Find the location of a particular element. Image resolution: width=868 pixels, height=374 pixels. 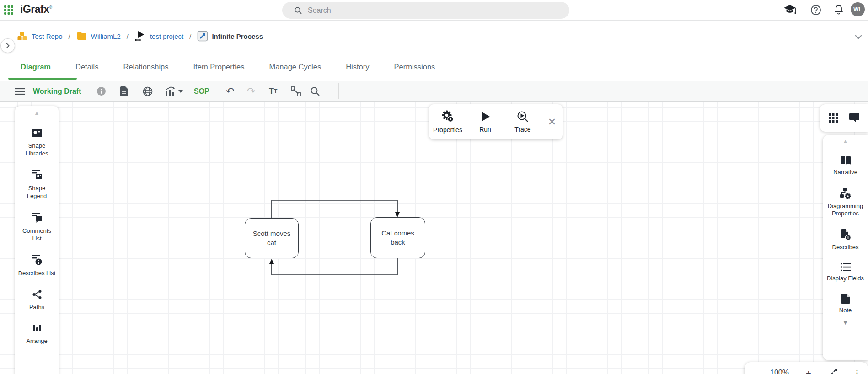

menu-hamburger-icon is located at coordinates (20, 91).